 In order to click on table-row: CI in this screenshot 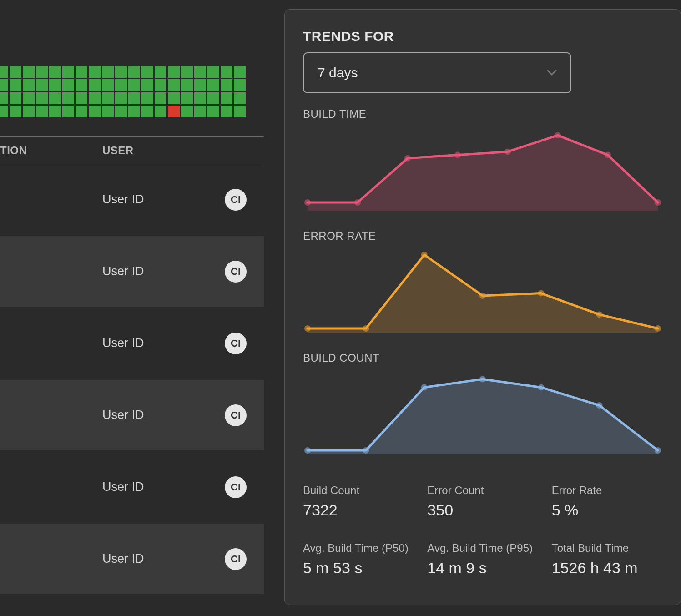, I will do `click(132, 606)`.